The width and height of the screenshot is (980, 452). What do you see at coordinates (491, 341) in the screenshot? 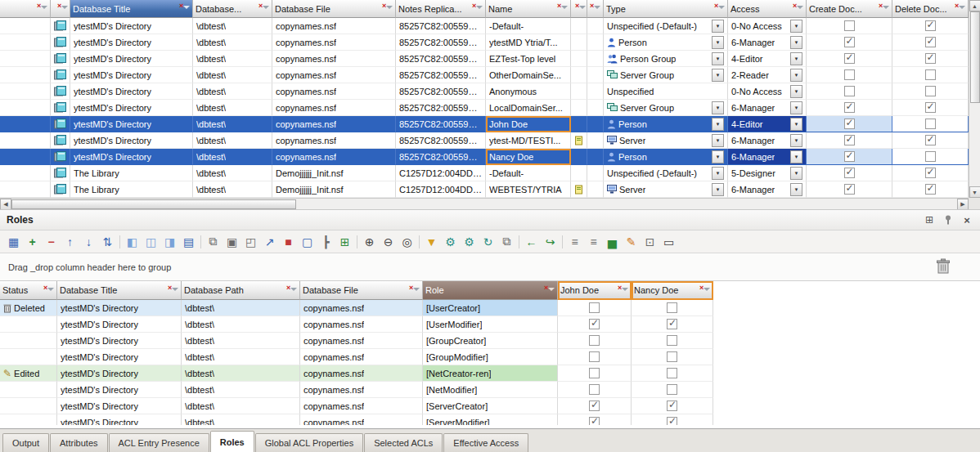
I see `role-cell: [GroupCreator]` at bounding box center [491, 341].